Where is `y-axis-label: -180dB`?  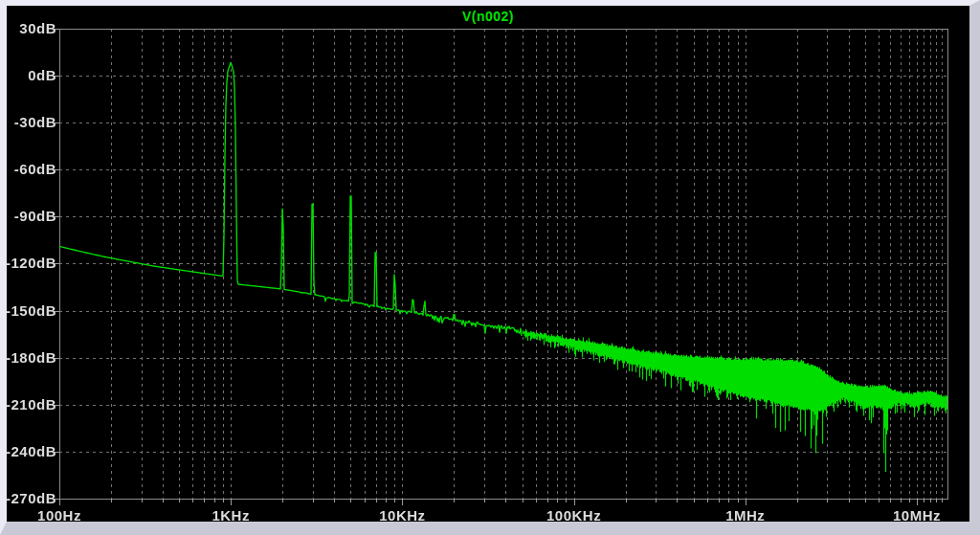
y-axis-label: -180dB is located at coordinates (30, 358).